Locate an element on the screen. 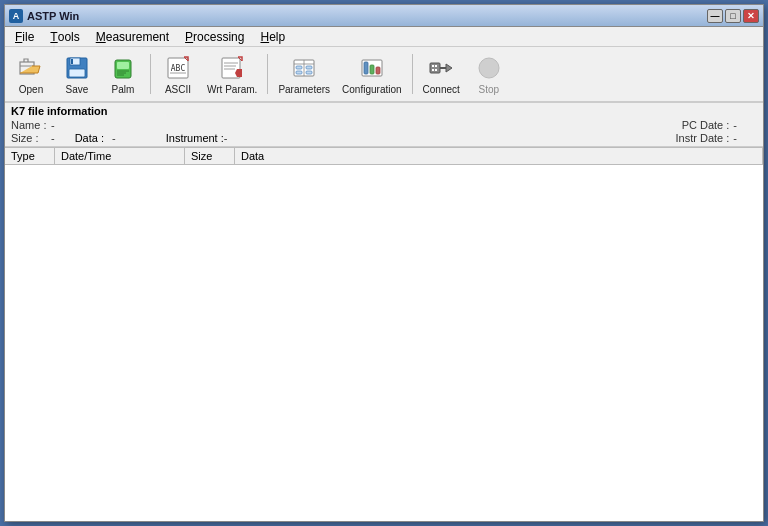 This screenshot has width=768, height=526. configuration-label: Configuration is located at coordinates (372, 90).